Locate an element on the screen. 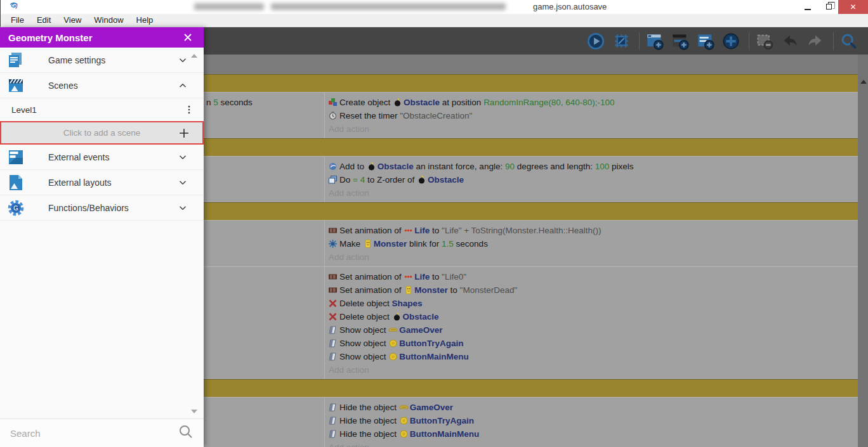 Image resolution: width=868 pixels, height=447 pixels. undo-button is located at coordinates (791, 41).